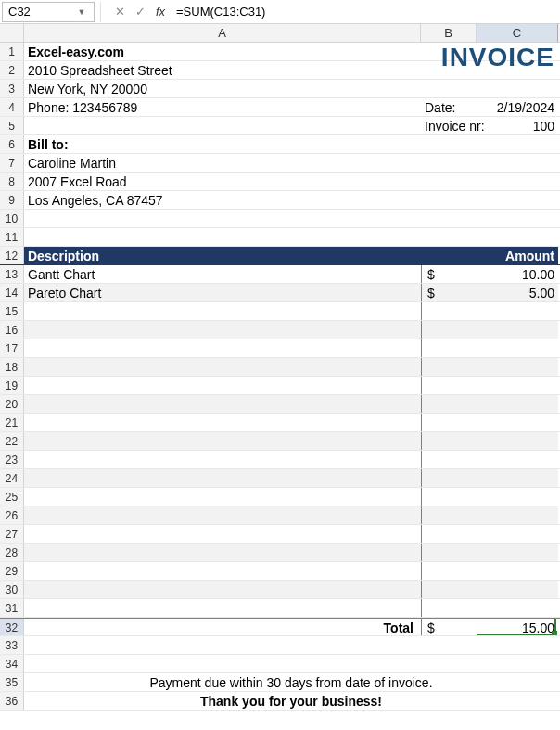  I want to click on row-header: 12, so click(12, 256).